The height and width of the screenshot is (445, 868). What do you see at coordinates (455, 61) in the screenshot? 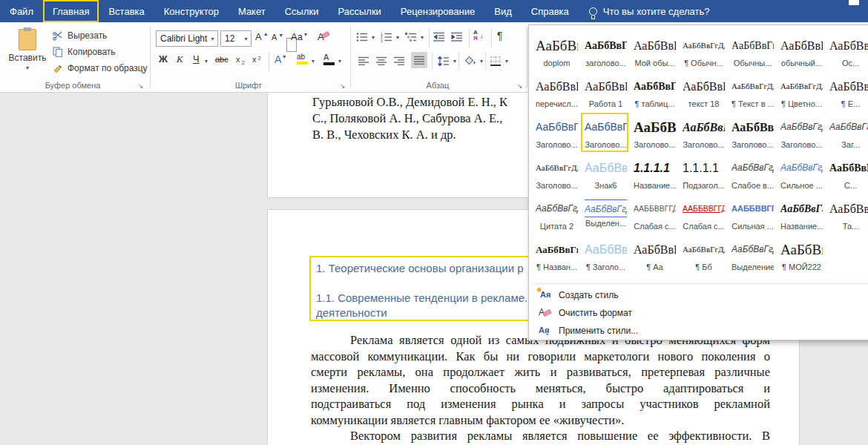
I see `line-spacing-caret: ▾` at bounding box center [455, 61].